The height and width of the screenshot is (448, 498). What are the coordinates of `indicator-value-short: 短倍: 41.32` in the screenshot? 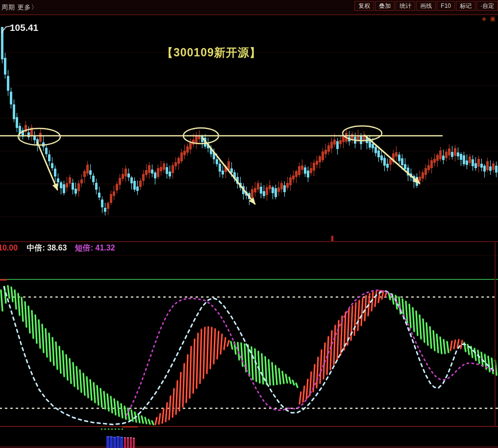 It's located at (95, 248).